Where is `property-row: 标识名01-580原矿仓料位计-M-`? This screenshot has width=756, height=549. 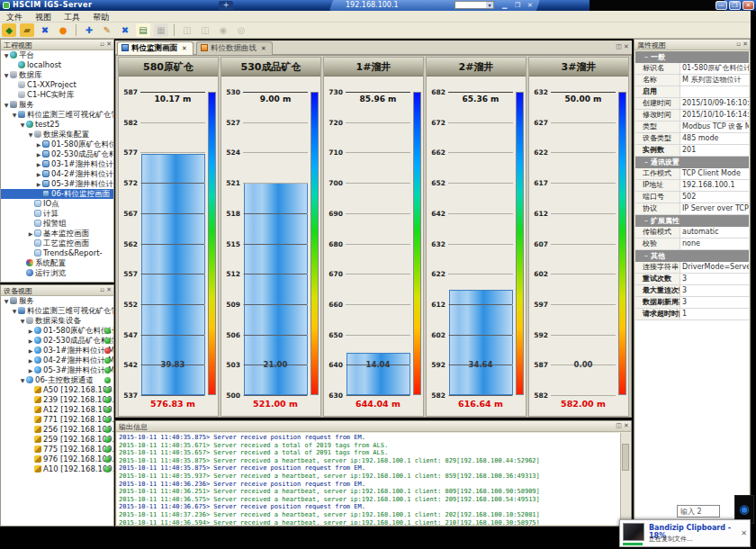 property-row: 标识名01-580原矿仓料位计-M- is located at coordinates (692, 68).